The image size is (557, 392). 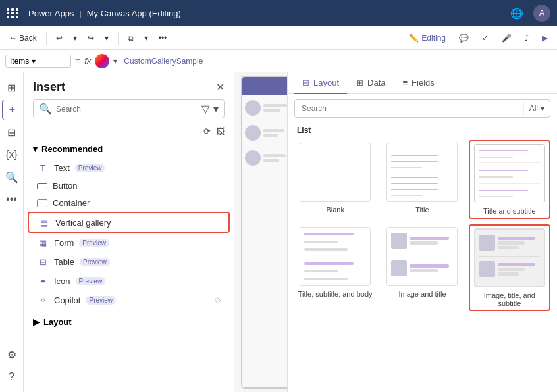 What do you see at coordinates (422, 257) in the screenshot?
I see `layout-preview-image-title` at bounding box center [422, 257].